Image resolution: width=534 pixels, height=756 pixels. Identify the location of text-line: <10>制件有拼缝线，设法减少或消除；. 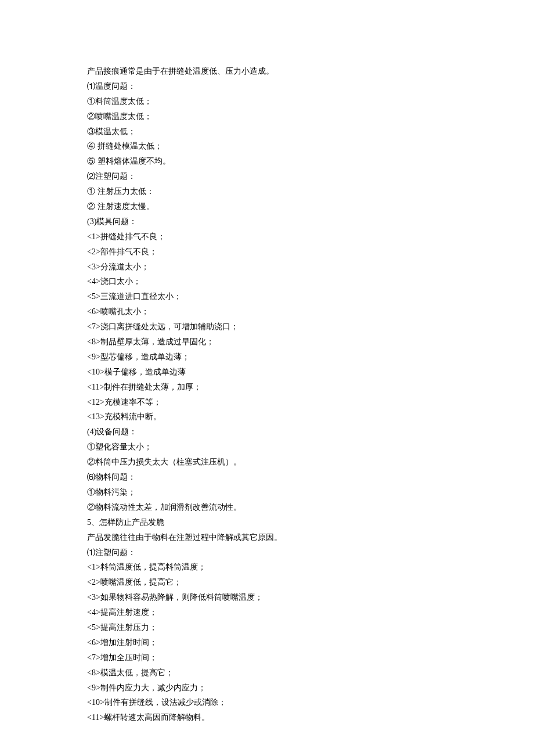
(267, 703).